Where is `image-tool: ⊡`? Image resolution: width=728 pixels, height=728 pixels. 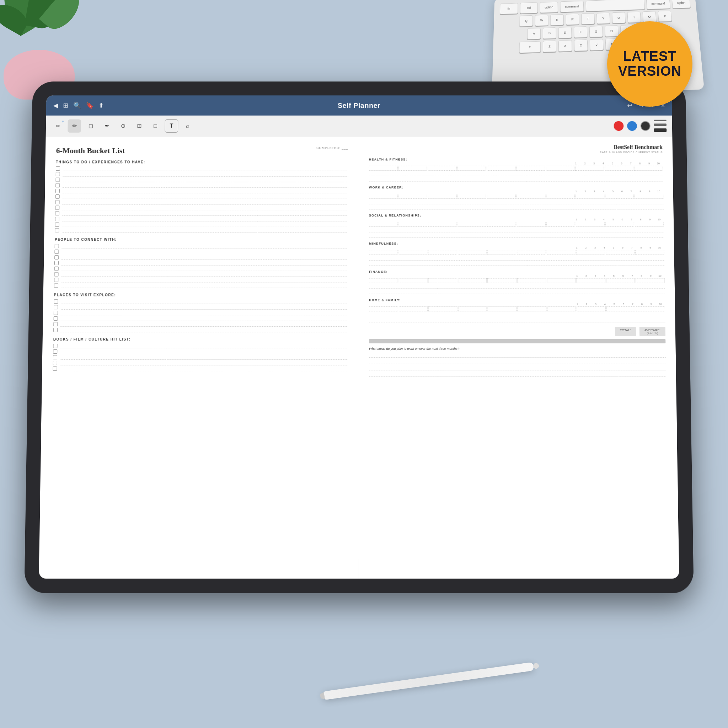
image-tool: ⊡ is located at coordinates (139, 126).